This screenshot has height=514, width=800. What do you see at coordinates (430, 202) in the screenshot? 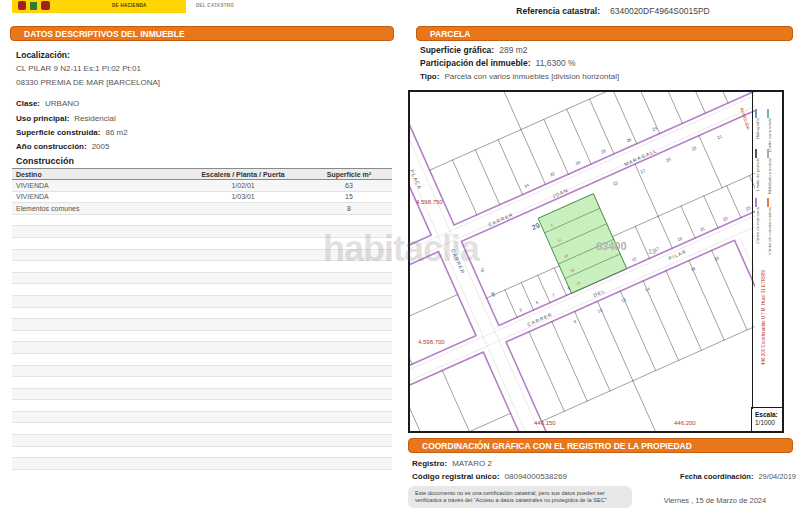
I see `utm-coordinate-label: 4.598.750` at bounding box center [430, 202].